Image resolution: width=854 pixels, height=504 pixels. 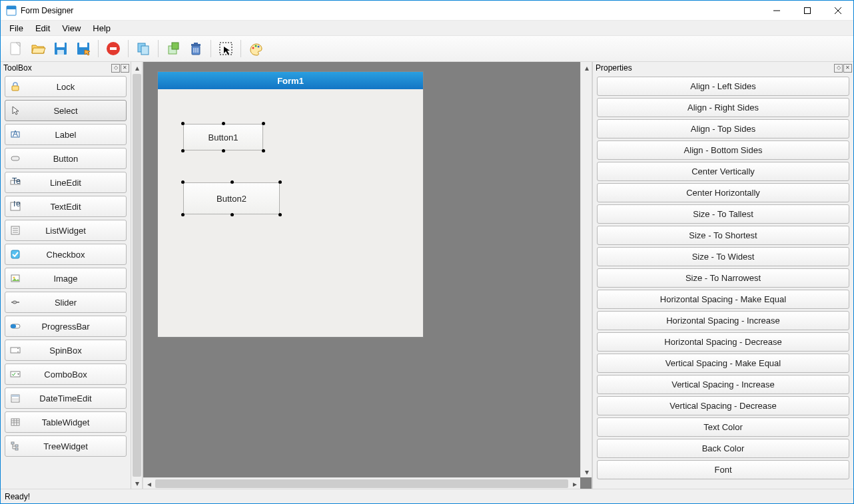 What do you see at coordinates (723, 470) in the screenshot?
I see `property-action-font: Font` at bounding box center [723, 470].